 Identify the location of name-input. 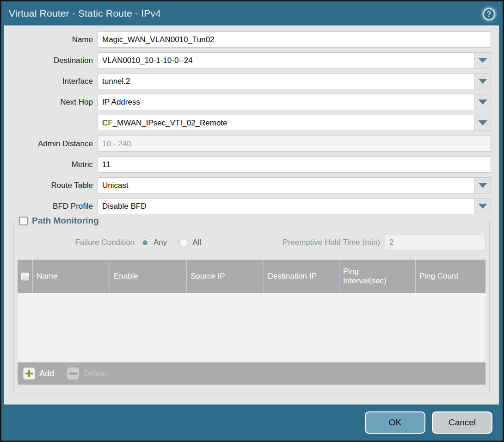
(294, 40).